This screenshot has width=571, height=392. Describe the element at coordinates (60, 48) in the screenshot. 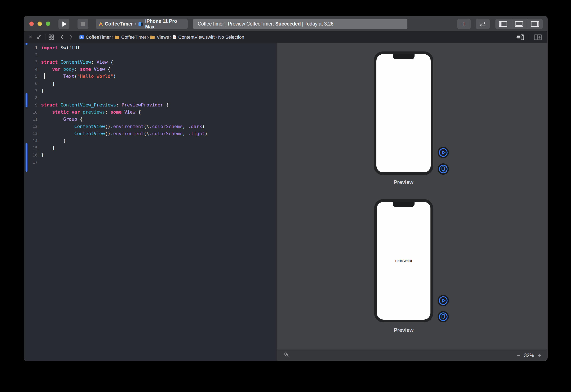

I see `code-text: import SwiftUI` at that location.